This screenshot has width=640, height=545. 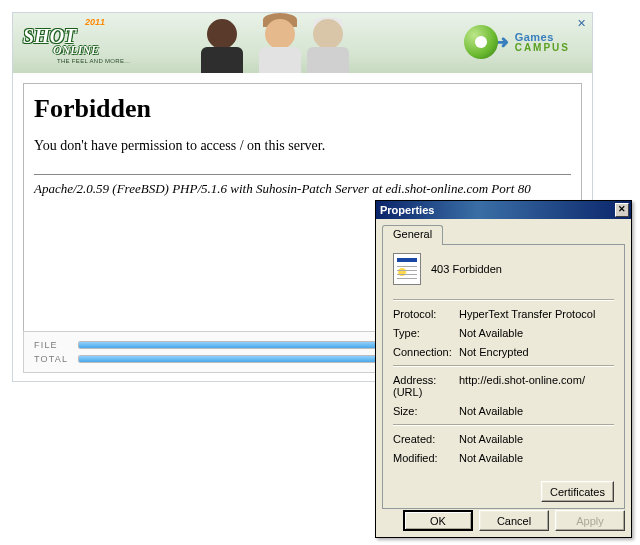 What do you see at coordinates (302, 43) in the screenshot?
I see `launcher-header: 2011 SHOT ONLINE THE FEEL AND MORE... ➜ …` at bounding box center [302, 43].